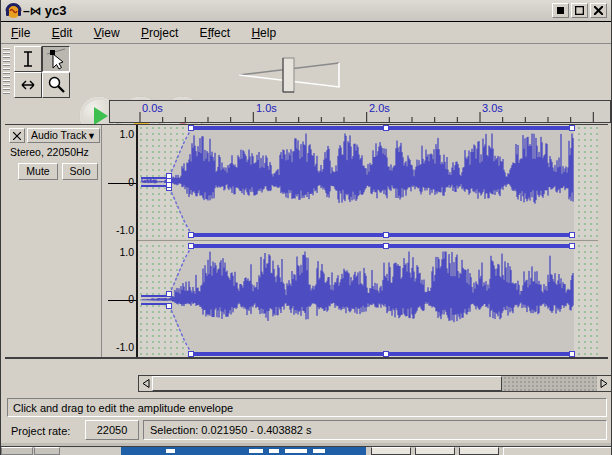 Image resolution: width=612 pixels, height=455 pixels. I want to click on zero-line-ch2, so click(123, 300).